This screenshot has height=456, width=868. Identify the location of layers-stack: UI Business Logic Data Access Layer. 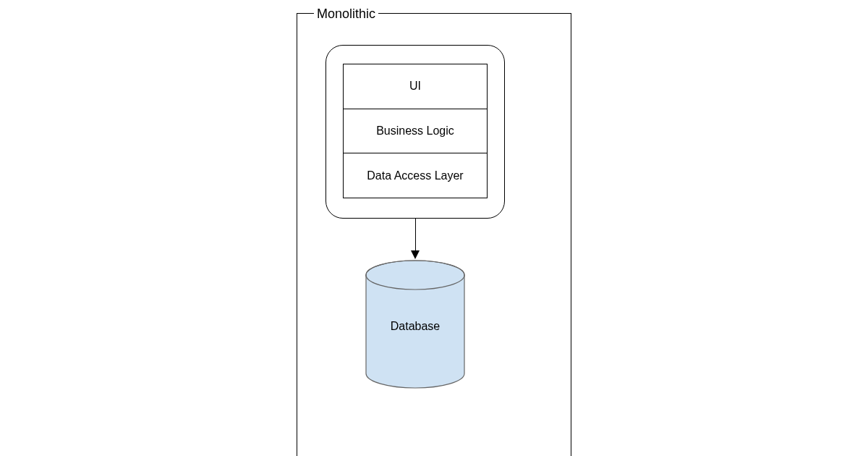
(415, 131).